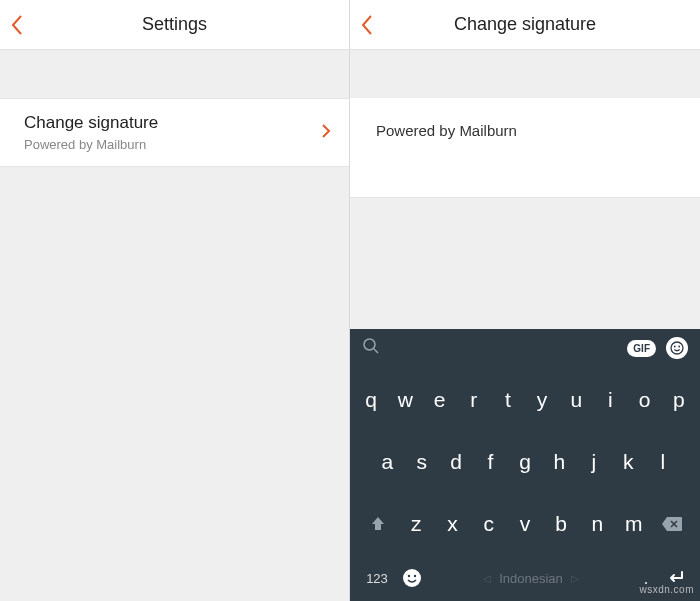  I want to click on shift-key, so click(378, 524).